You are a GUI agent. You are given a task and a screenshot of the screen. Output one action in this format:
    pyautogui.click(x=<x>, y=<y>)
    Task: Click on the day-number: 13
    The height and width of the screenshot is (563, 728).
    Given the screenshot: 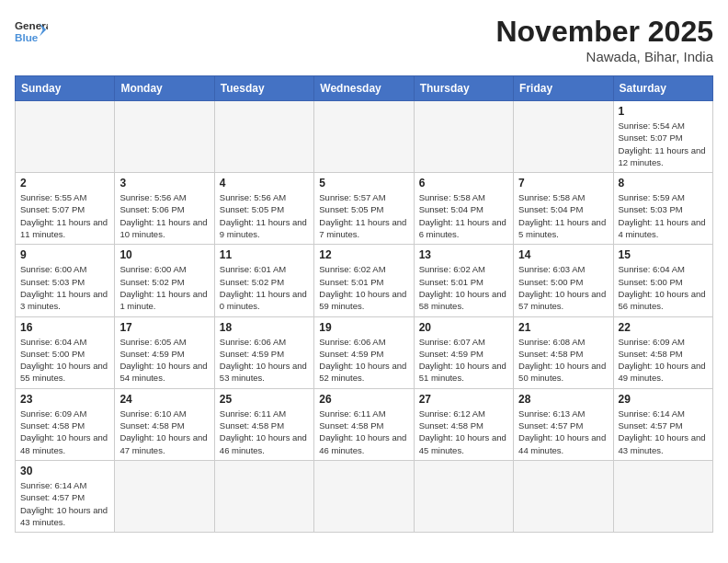 What is the action you would take?
    pyautogui.click(x=463, y=255)
    